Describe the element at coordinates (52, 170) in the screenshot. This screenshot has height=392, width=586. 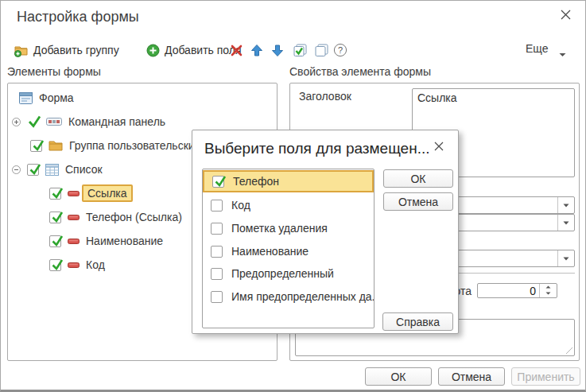
I see `table-icon` at that location.